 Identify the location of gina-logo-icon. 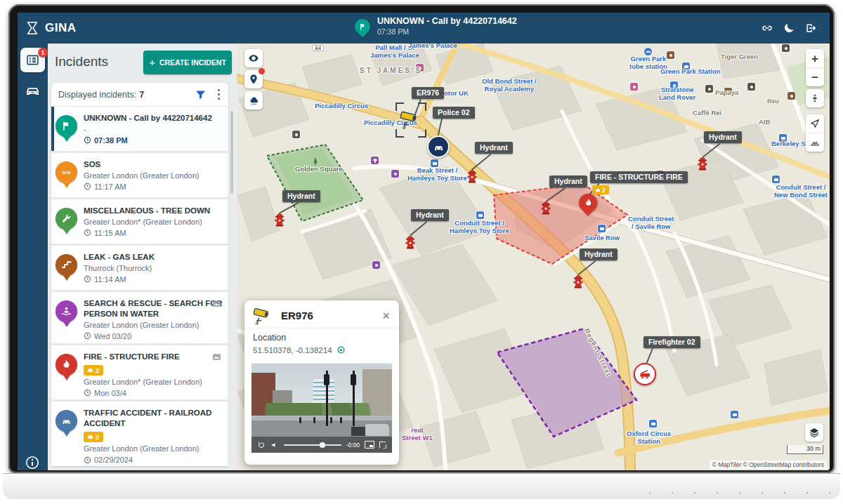
(32, 28).